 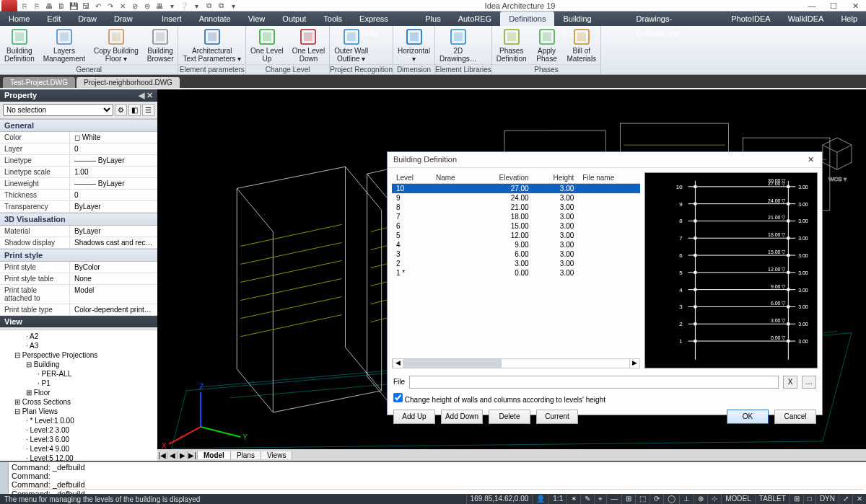 I want to click on ribbon-button: BuildingBrowser, so click(x=160, y=45).